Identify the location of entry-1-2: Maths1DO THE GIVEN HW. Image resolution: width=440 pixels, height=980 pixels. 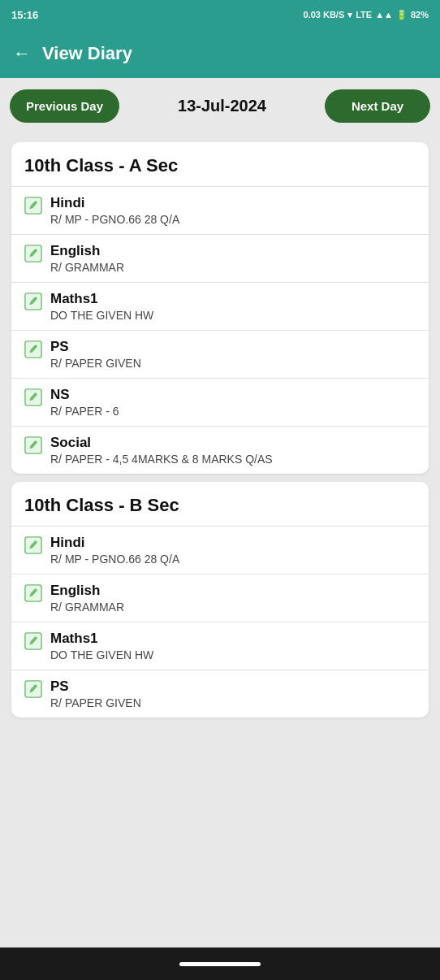
(220, 645).